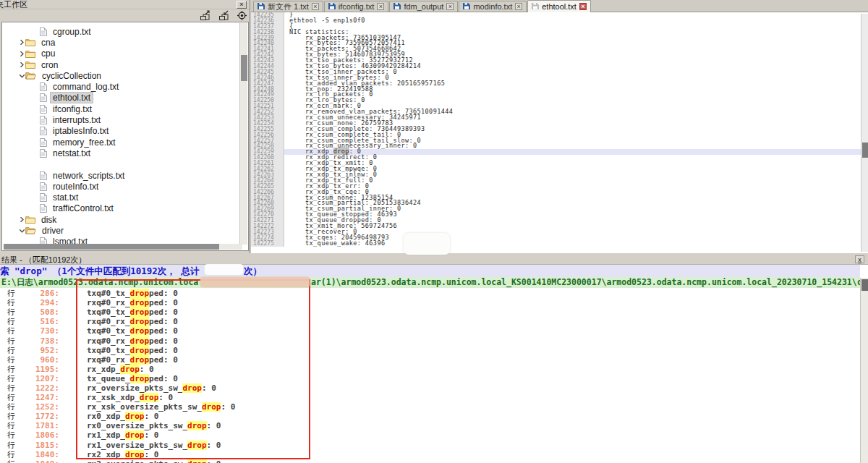 The width and height of the screenshot is (868, 463). What do you see at coordinates (556, 21) in the screenshot?
I see `editor-line: 142236ethtool -S enp1s0f0` at bounding box center [556, 21].